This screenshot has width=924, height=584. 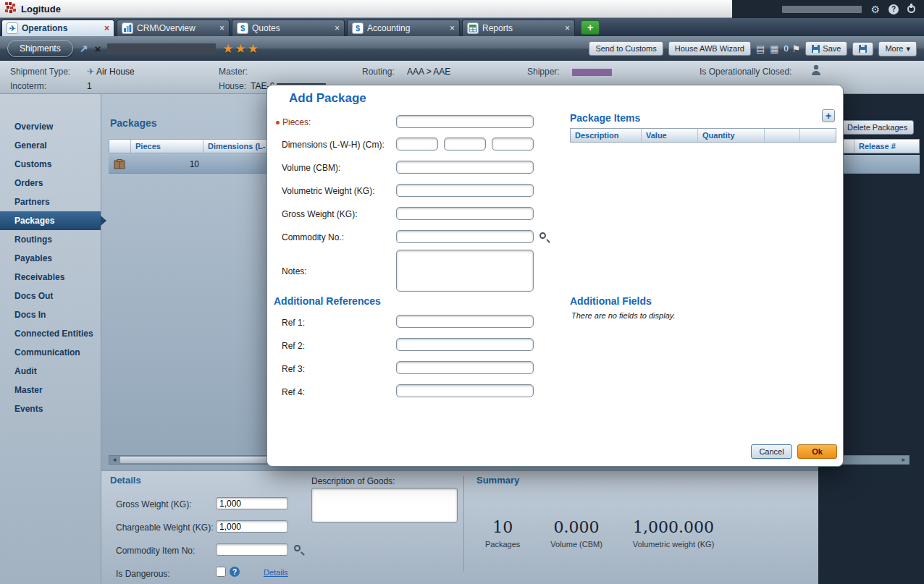 What do you see at coordinates (623, 316) in the screenshot?
I see `no-fields-text: There are no fields to display.` at bounding box center [623, 316].